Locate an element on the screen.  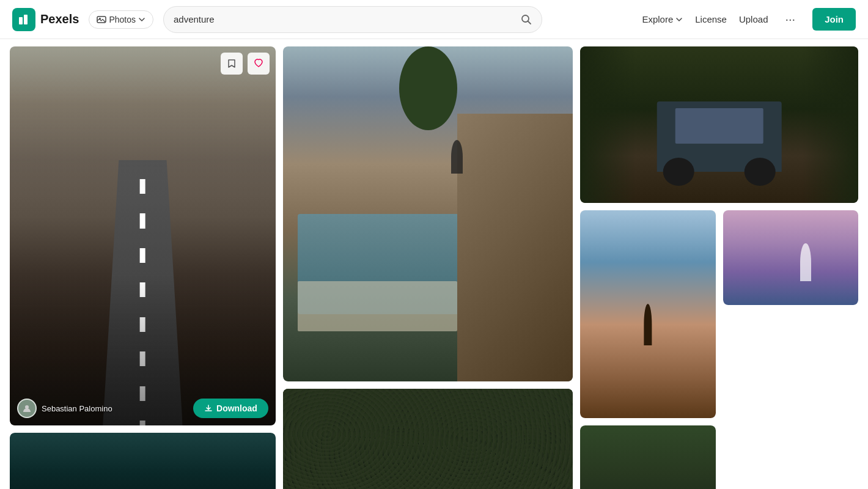
bookmark-icon is located at coordinates (232, 64).